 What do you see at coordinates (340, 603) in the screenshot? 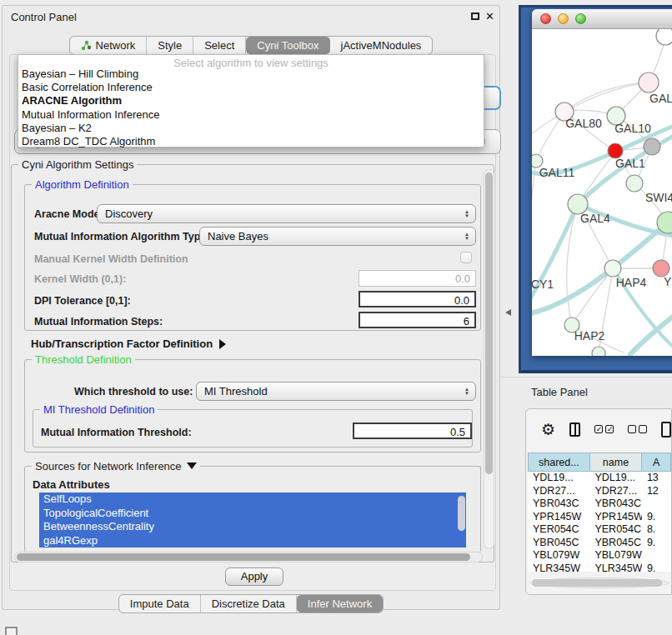
I see `tab-infer-network: Infer Network` at bounding box center [340, 603].